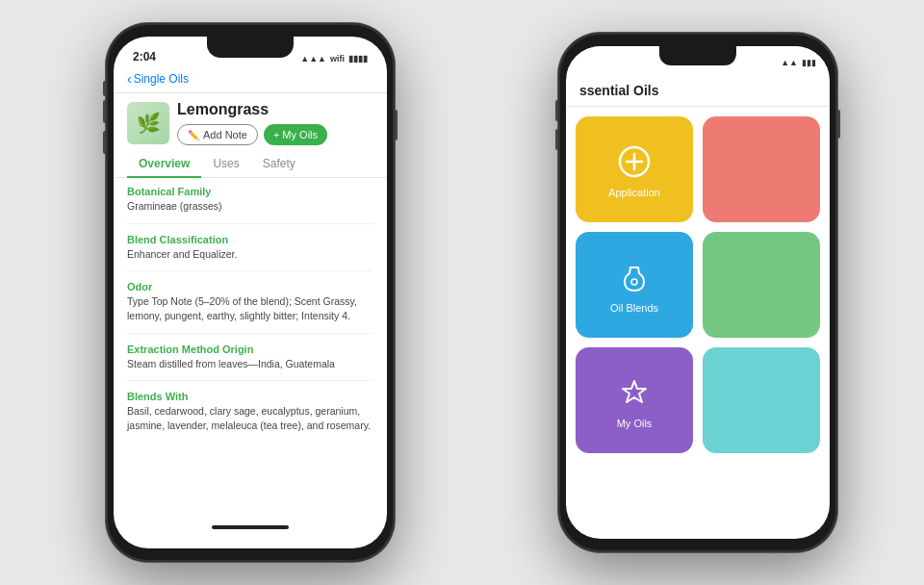 This screenshot has height=585, width=924. Describe the element at coordinates (252, 123) in the screenshot. I see `oil-info: Lemongrass ✏️ Add Note + My Oils` at that location.